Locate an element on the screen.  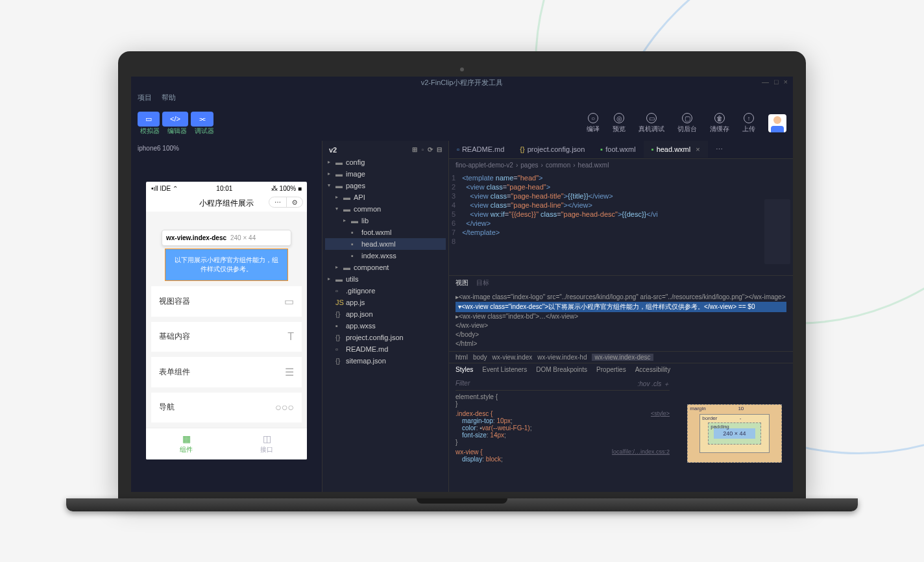
file-app-json: {}app.json is located at coordinates (385, 314).